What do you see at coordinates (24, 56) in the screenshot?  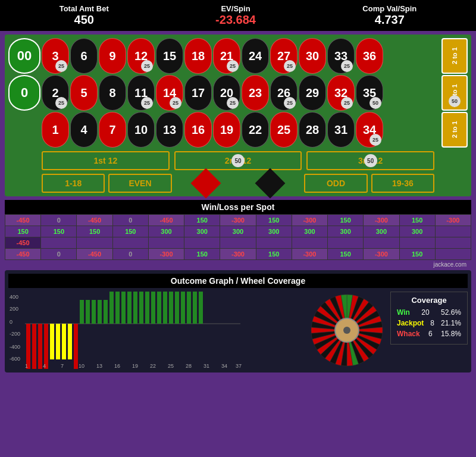 I see `double-zero-label: 00` at bounding box center [24, 56].